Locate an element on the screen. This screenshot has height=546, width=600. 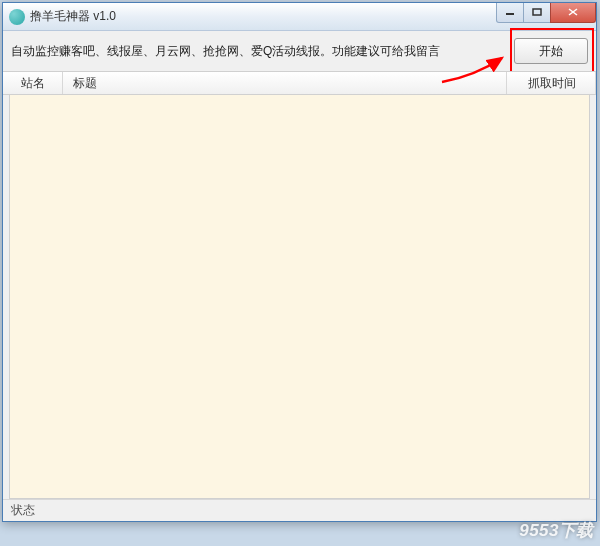
maximize-icon is located at coordinates (537, 12).